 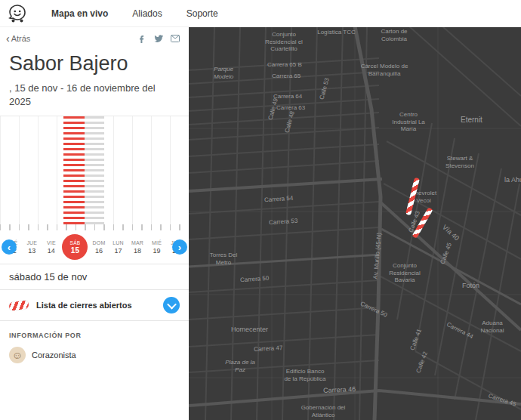 I want to click on map-label: Carrera 63, so click(x=291, y=107).